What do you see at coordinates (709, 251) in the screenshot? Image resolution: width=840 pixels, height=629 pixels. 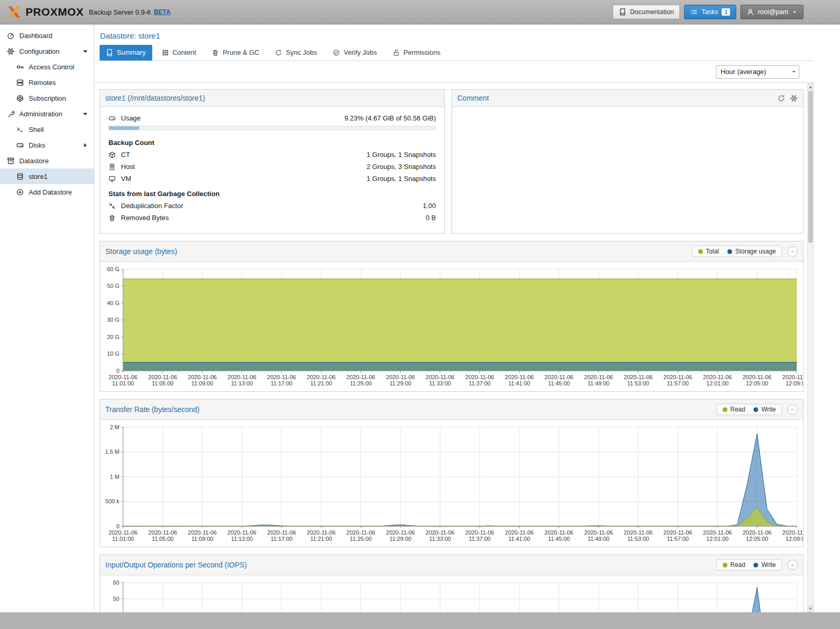 I see `legend-item-total: Total` at bounding box center [709, 251].